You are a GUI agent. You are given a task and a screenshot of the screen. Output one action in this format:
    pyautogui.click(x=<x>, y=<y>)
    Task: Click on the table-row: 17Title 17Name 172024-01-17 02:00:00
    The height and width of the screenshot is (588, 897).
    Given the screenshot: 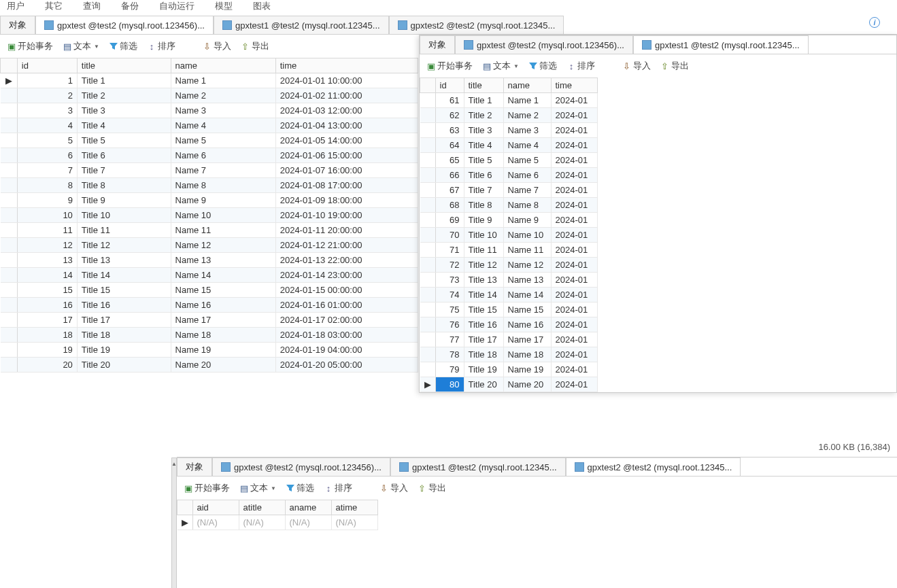 What is the action you would take?
    pyautogui.click(x=209, y=320)
    